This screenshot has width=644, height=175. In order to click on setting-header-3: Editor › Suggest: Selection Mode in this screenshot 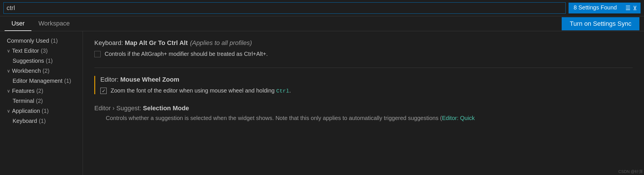, I will do `click(364, 108)`.